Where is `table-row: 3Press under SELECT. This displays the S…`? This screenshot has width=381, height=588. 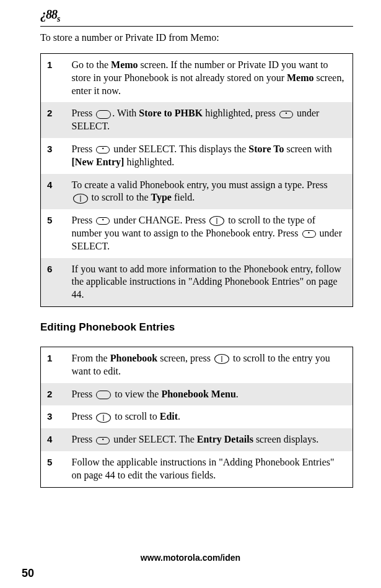 table-row: 3Press under SELECT. This displays the S… is located at coordinates (197, 156).